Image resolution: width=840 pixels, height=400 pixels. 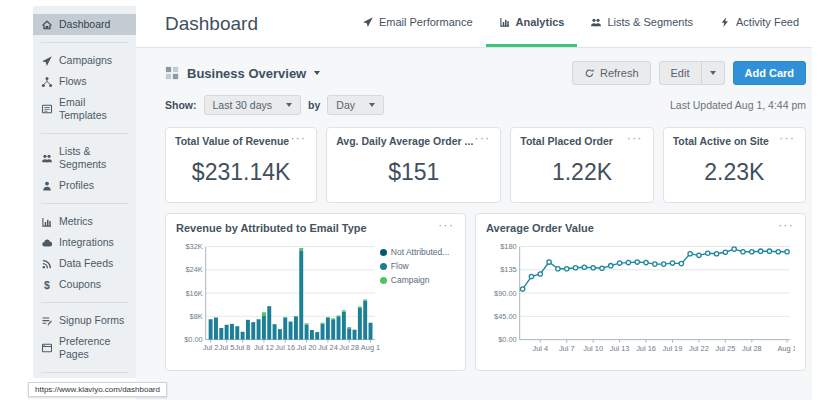 I want to click on metric-card-avg-daily-average-order: Avg. Daily Average Order ...···$151, so click(x=414, y=165).